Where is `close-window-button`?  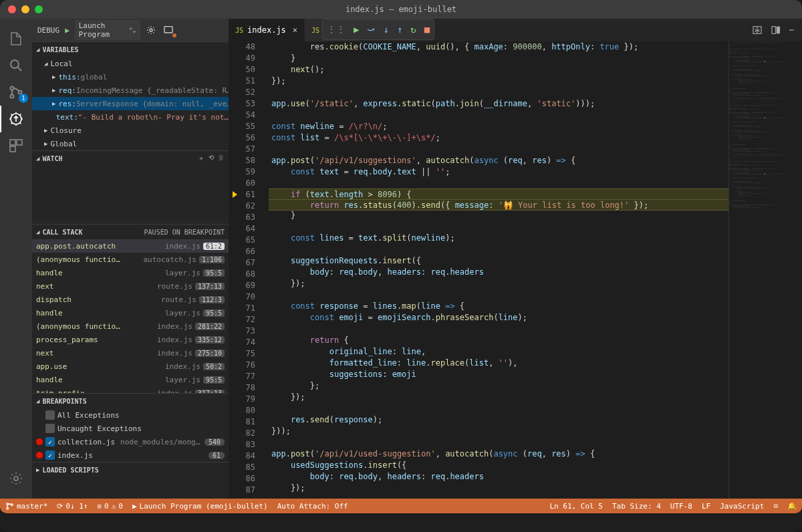 close-window-button is located at coordinates (12, 9).